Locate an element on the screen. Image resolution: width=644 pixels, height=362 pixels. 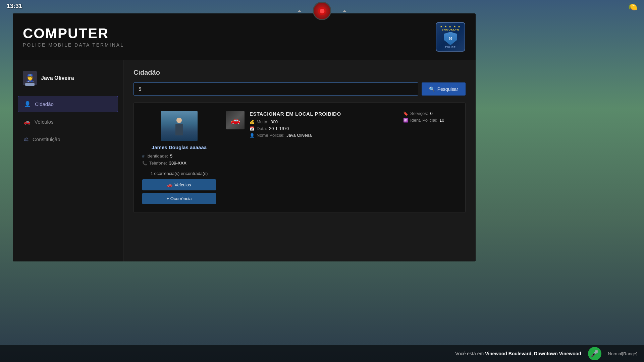
terminal-title-sub: POLICE MOBILE DATA TERMINAL is located at coordinates (73, 45).